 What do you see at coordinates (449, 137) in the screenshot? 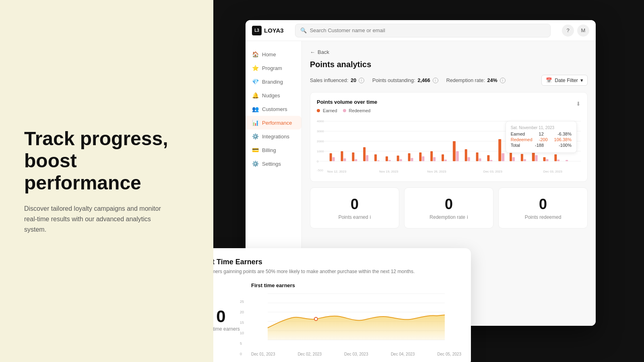
I see `chart-card: Points volume over time ⬇ Earned Redeeme…` at bounding box center [449, 137].